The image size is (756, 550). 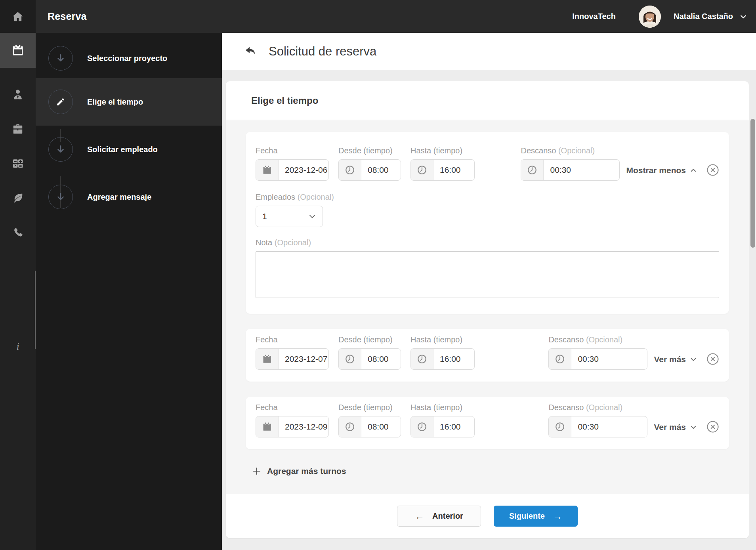 What do you see at coordinates (650, 17) in the screenshot?
I see `avatar` at bounding box center [650, 17].